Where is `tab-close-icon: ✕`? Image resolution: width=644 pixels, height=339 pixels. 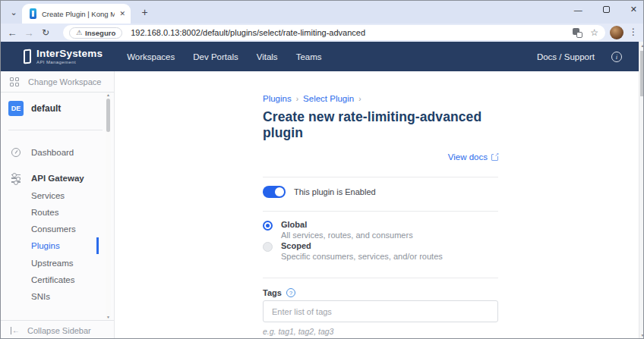 tab-close-icon: ✕ is located at coordinates (122, 14).